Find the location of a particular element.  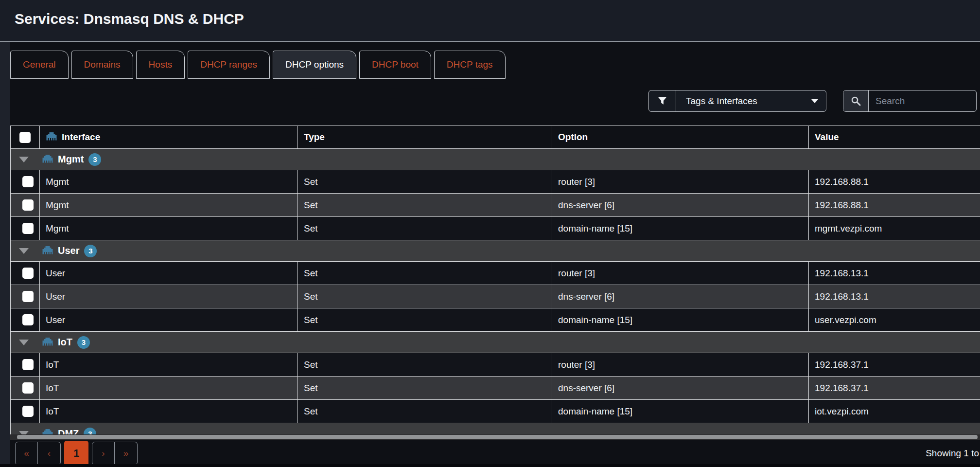

horizontal-scrollbar is located at coordinates (495, 437).